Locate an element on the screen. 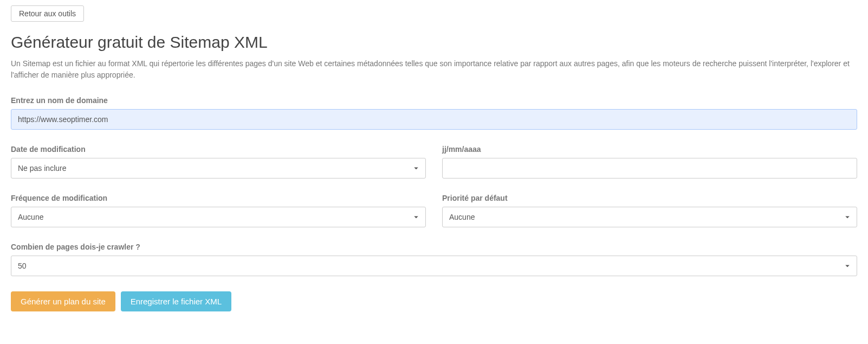 This screenshot has height=344, width=868. crawl-pages-label: Combien de pages dois-je crawler ? is located at coordinates (434, 247).